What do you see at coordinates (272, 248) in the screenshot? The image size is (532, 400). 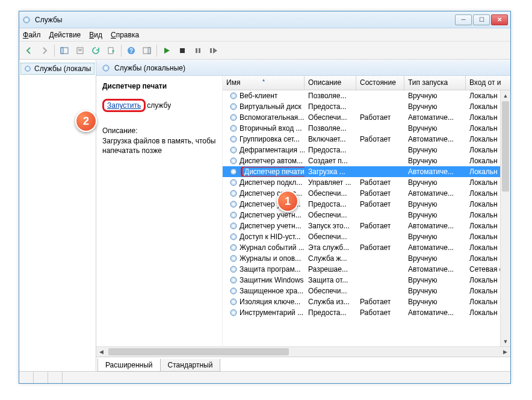 I see `service-name: Журнал событий ...` at bounding box center [272, 248].